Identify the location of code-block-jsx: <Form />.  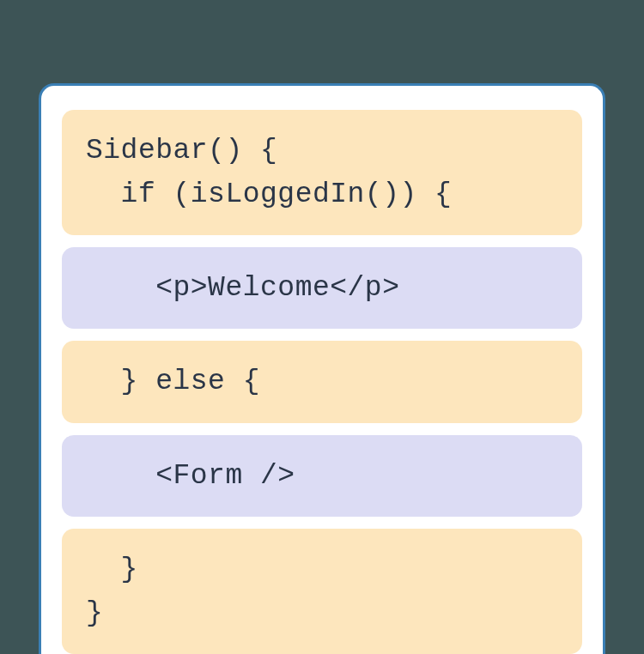
(322, 475).